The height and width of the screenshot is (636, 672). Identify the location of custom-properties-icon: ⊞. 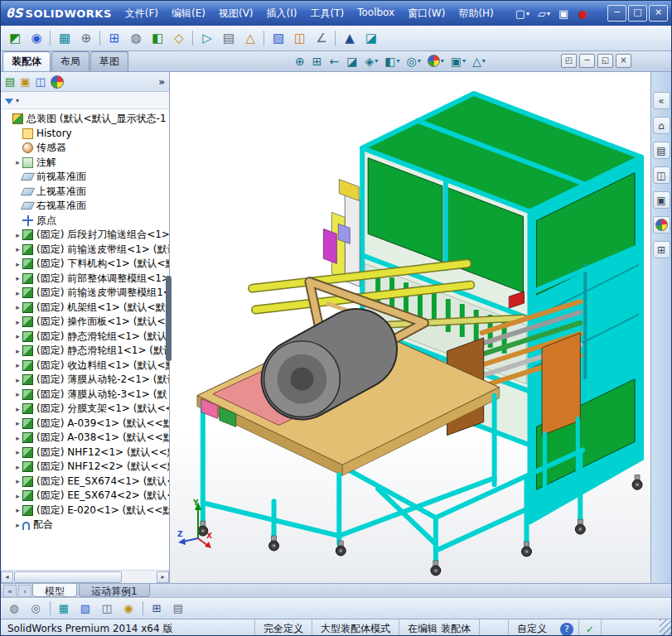
(661, 250).